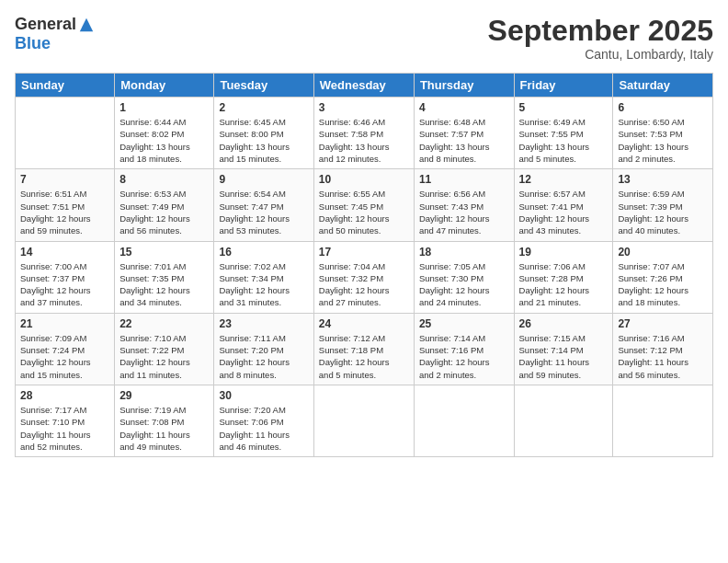 The image size is (728, 563). What do you see at coordinates (364, 349) in the screenshot?
I see `calendar-week-4: 21Sunrise: 7:09 AMSunset: 7:24 PMDayligh…` at bounding box center [364, 349].